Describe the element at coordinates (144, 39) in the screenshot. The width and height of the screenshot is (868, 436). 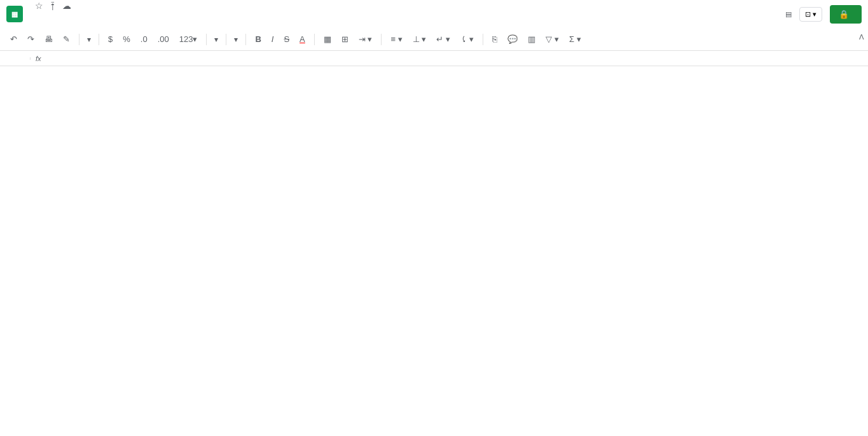
I see `decrease-decimal-icon: .0` at that location.